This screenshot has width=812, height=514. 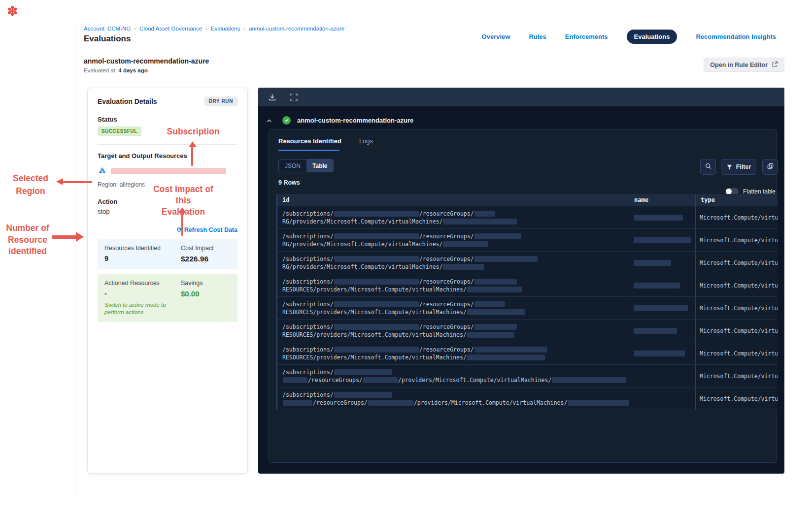 What do you see at coordinates (744, 65) in the screenshot?
I see `open-rule-editor-button: Open in Rule Editor` at bounding box center [744, 65].